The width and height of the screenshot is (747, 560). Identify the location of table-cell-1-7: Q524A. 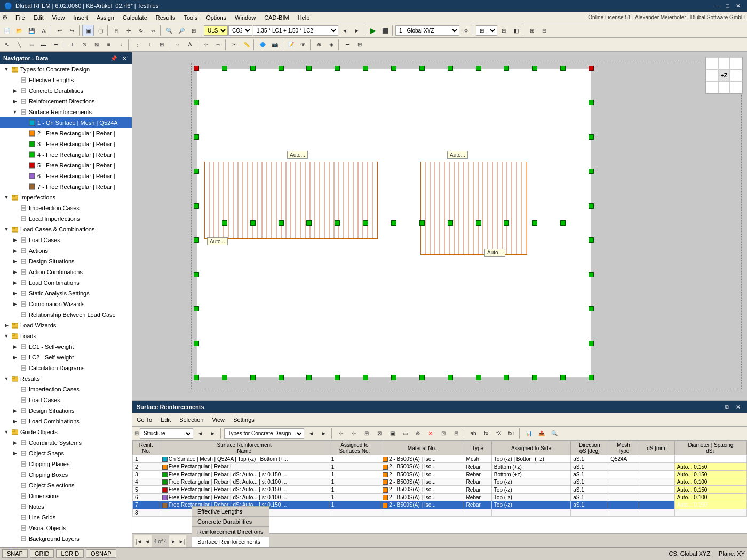
(624, 459).